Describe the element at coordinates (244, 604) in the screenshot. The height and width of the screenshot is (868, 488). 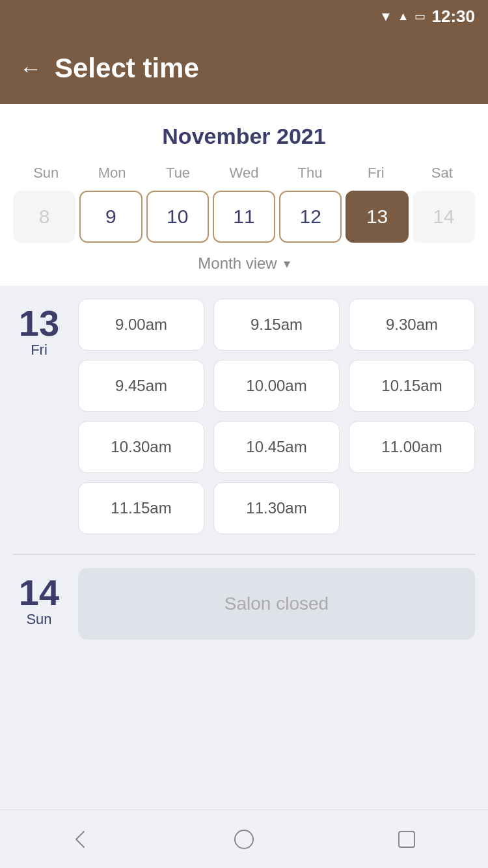
I see `day-14-block: 14 Sun Salon closed` at that location.